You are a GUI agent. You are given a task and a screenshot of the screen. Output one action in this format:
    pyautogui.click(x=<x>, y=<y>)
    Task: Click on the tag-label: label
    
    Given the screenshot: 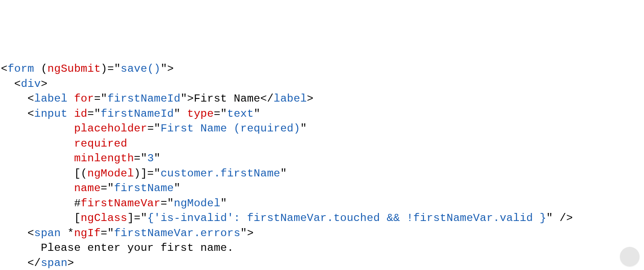 What is the action you would take?
    pyautogui.click(x=51, y=99)
    